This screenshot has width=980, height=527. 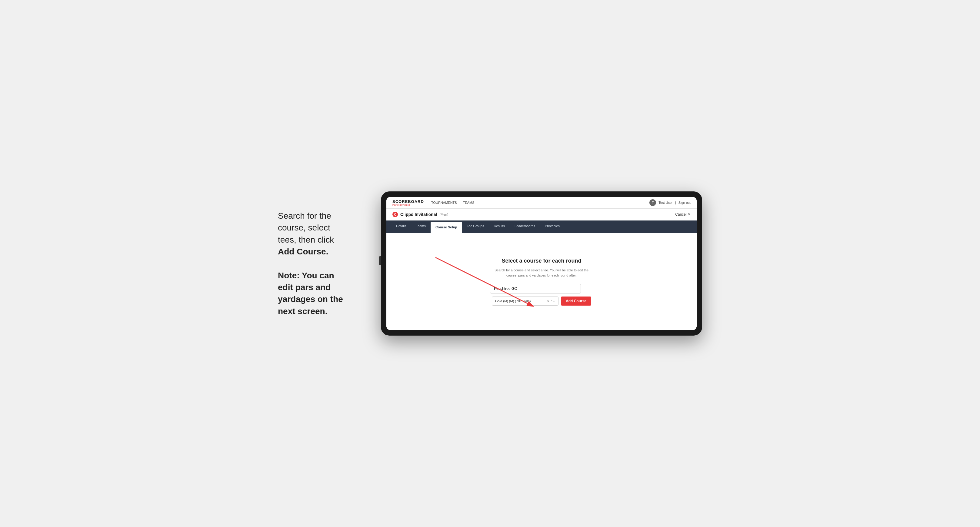 I want to click on main-content: Select a course for each round Search fo…, so click(x=542, y=281).